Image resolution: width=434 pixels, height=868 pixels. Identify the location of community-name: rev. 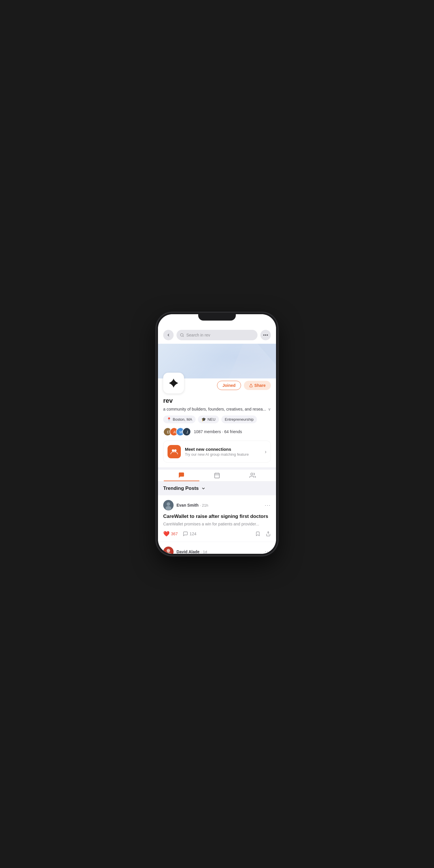
(217, 401).